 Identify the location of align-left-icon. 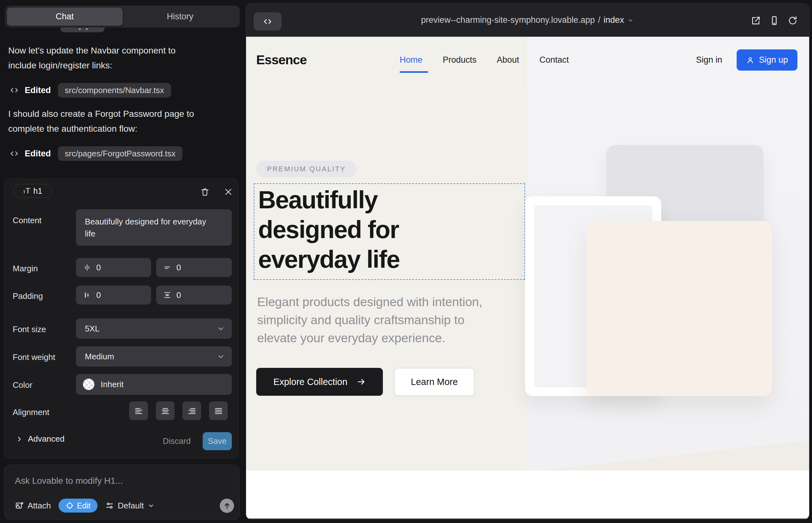
(139, 411).